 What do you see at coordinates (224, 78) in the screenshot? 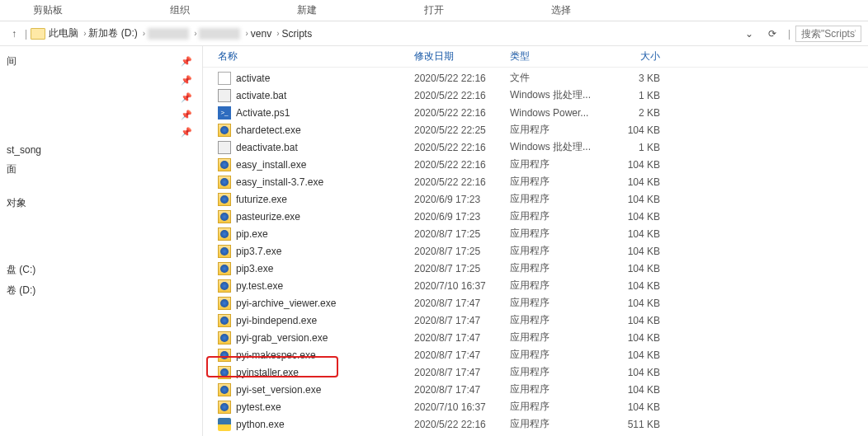
I see `file-icon` at bounding box center [224, 78].